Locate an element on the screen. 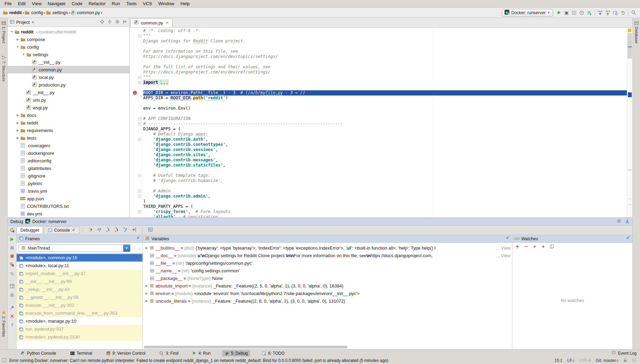 Image resolution: width=640 pixels, height=364 pixels. hide-panel-down-icon is located at coordinates (627, 221).